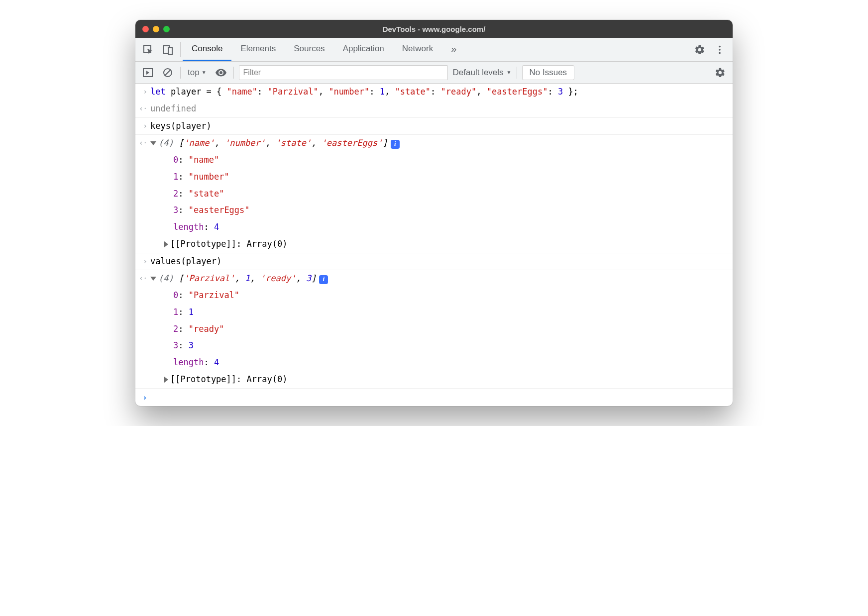  I want to click on log-levels-selector: Default levels ▼, so click(482, 73).